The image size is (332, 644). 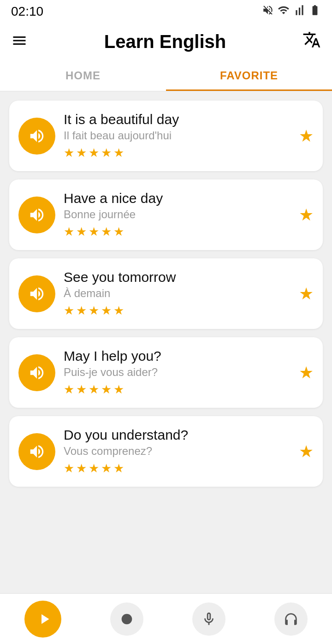 What do you see at coordinates (177, 372) in the screenshot?
I see `phrase-french-4: Puis-je vous aider?` at bounding box center [177, 372].